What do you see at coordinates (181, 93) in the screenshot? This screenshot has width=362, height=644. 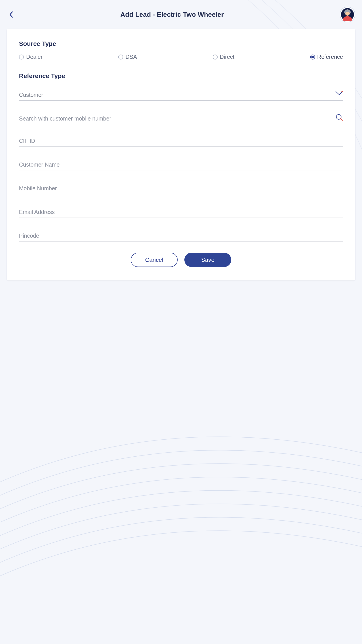 I see `reference-type-select: Customer` at bounding box center [181, 93].